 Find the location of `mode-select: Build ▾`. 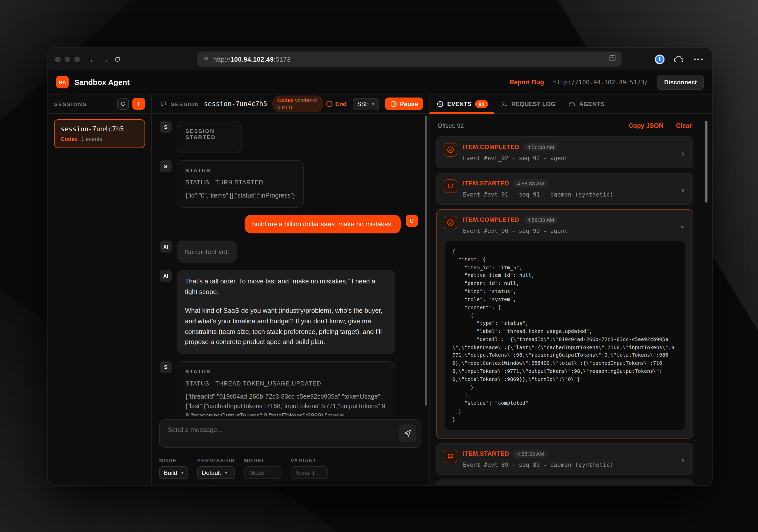

mode-select: Build ▾ is located at coordinates (174, 473).